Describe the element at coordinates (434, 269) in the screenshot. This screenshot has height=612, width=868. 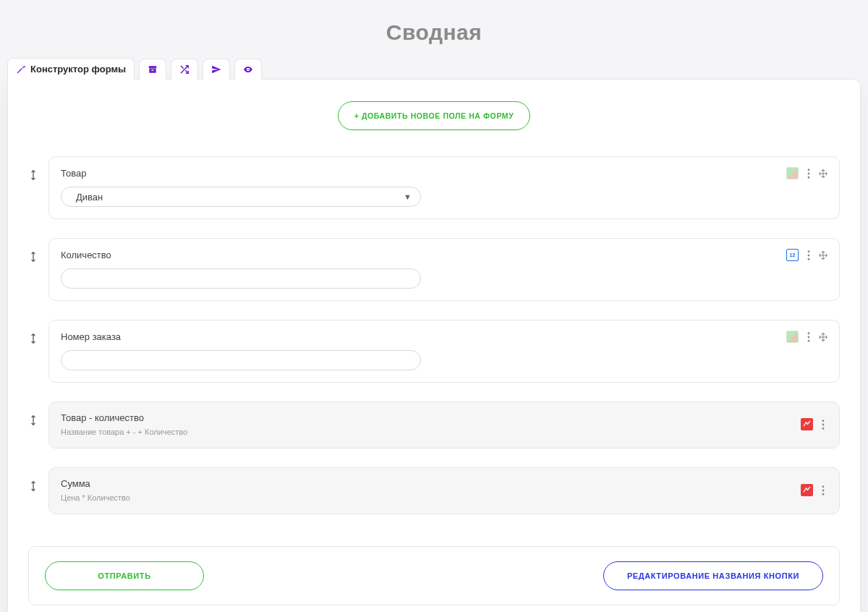
I see `field-row-quantity: Количество 12` at that location.